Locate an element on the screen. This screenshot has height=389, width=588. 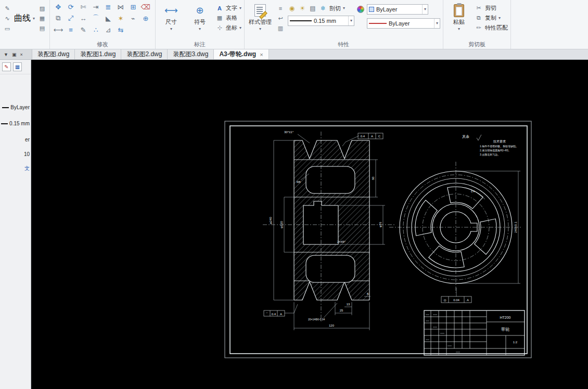
fillet-icon: ⌒ is located at coordinates (96, 18).